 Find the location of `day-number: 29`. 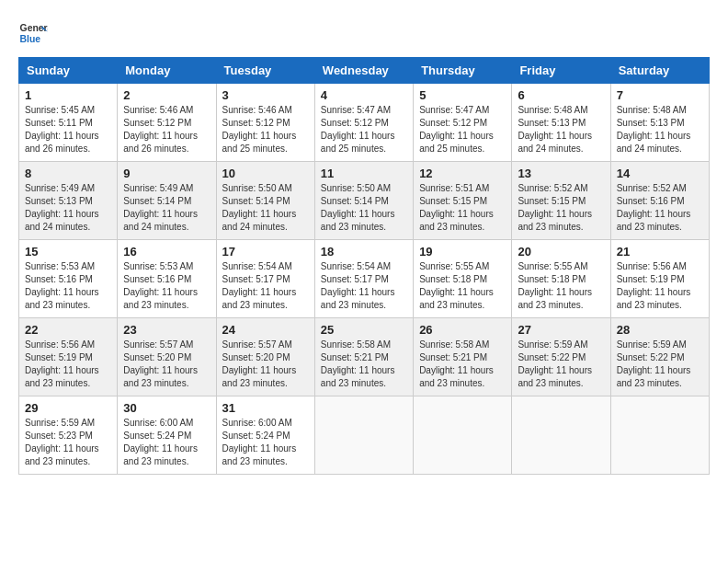

day-number: 29 is located at coordinates (68, 408).